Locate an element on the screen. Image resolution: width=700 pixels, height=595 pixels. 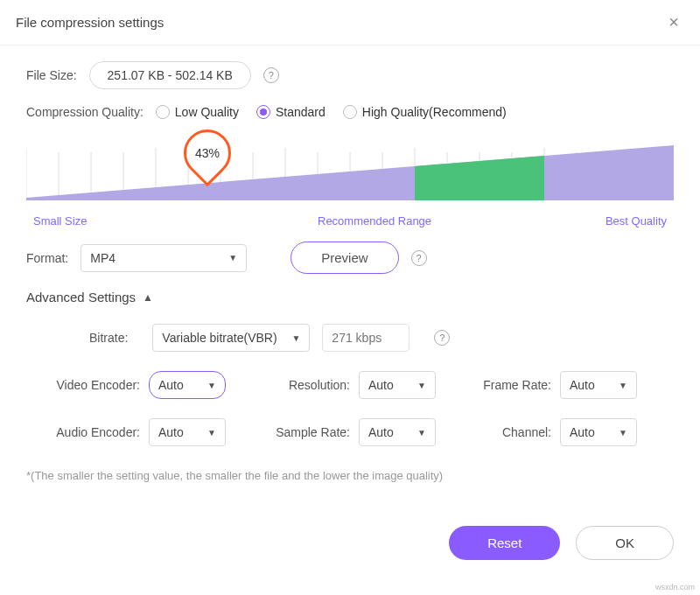
dialog-header: File compression settings × is located at coordinates (350, 23).